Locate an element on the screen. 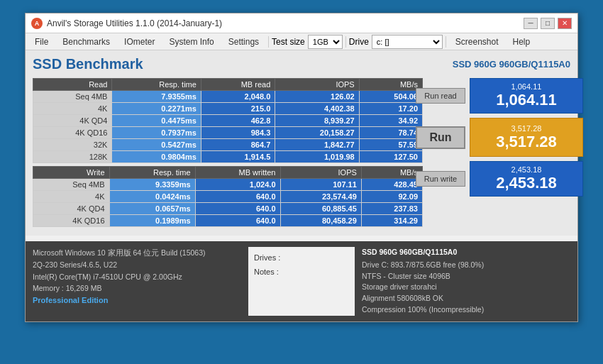  titlebar-left: A Anvil's Storage Utilities 1.1.0 (2014-… is located at coordinates (126, 23).